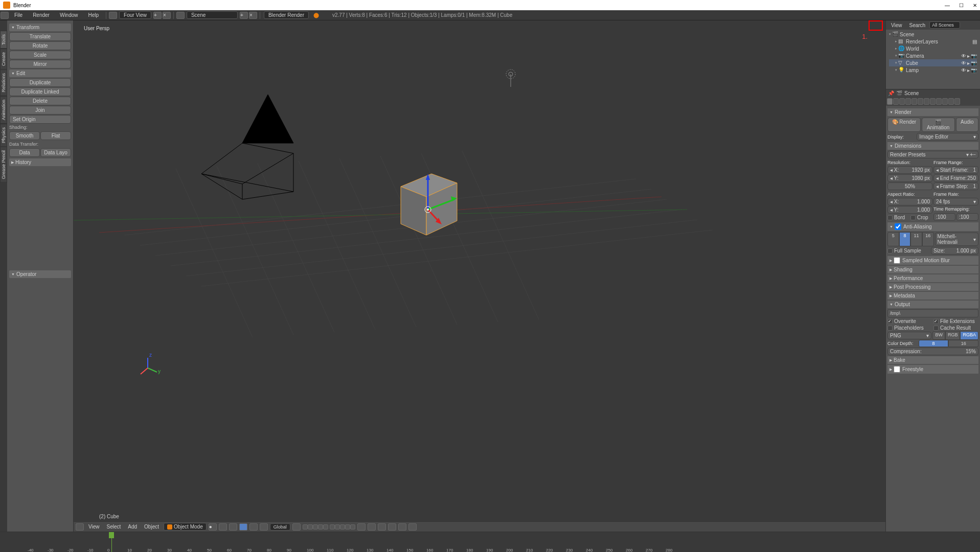 The width and height of the screenshot is (980, 552). What do you see at coordinates (392, 527) in the screenshot?
I see `proportional-icon` at bounding box center [392, 527].